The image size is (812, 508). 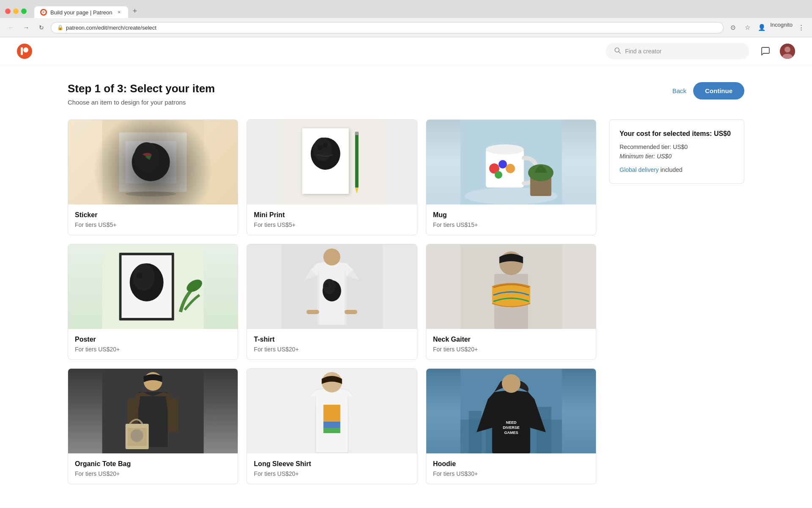 What do you see at coordinates (153, 340) in the screenshot?
I see `item-name-poster: Poster` at bounding box center [153, 340].